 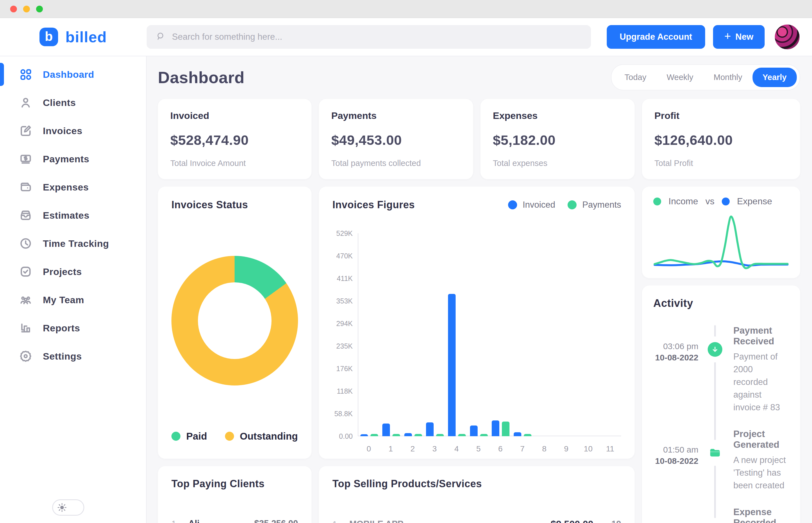 I want to click on inbox-icon, so click(x=26, y=215).